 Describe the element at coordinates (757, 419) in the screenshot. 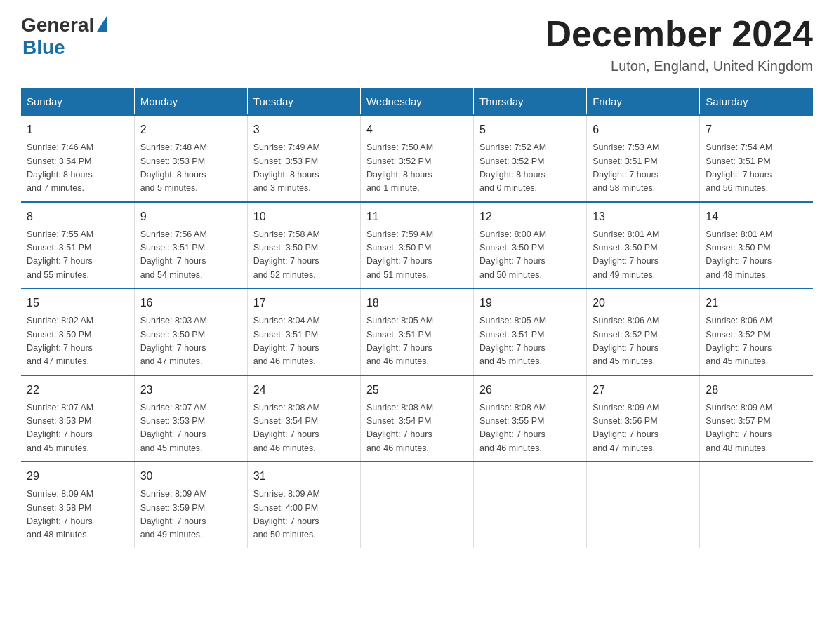

I see `calendar-cell-28: 28Sunrise: 8:09 AM Sunset: 3:57 PM Dayli…` at that location.